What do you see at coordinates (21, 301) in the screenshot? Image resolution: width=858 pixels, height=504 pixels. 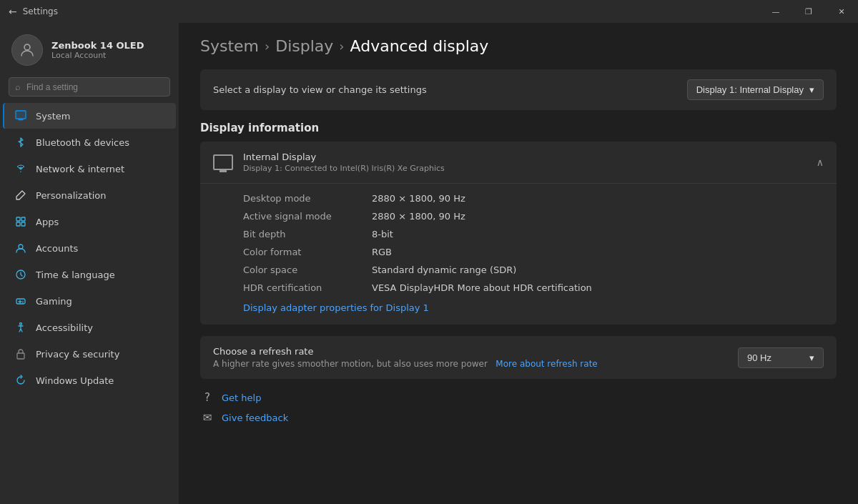 I see `gaming-icon` at bounding box center [21, 301].